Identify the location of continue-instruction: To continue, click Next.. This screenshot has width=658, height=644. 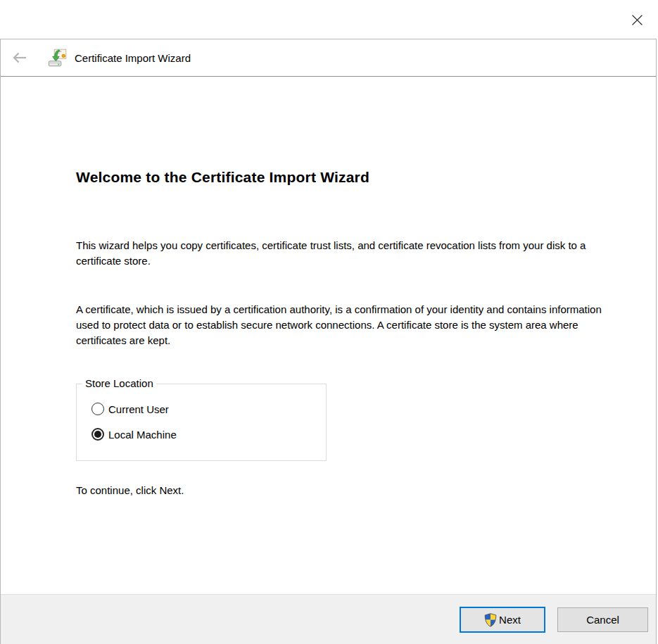
(129, 490).